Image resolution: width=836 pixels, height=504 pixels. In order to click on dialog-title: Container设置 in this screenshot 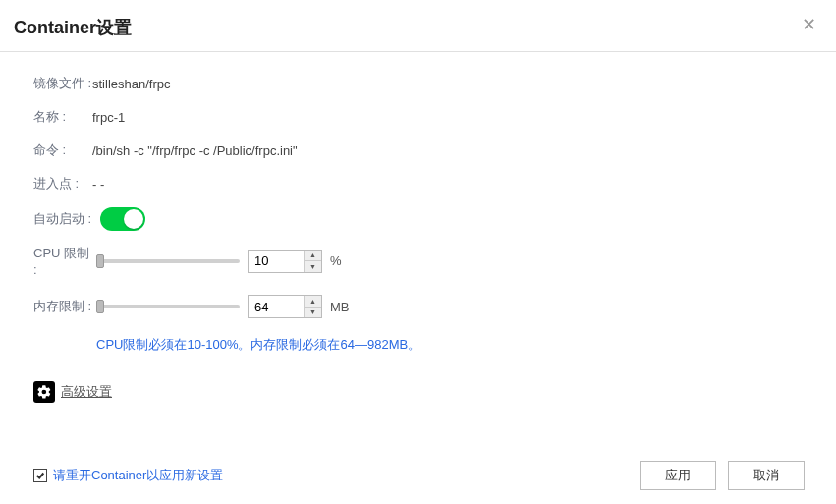, I will do `click(73, 28)`.